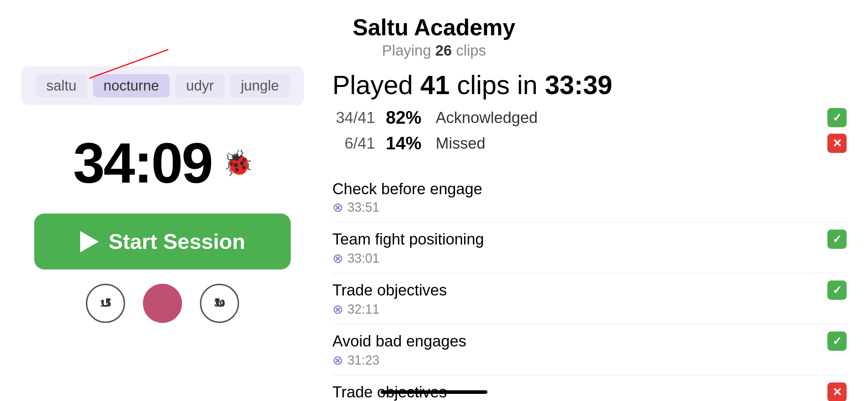 The width and height of the screenshot is (868, 401). Describe the element at coordinates (837, 239) in the screenshot. I see `clip-badge-1: ✓` at that location.